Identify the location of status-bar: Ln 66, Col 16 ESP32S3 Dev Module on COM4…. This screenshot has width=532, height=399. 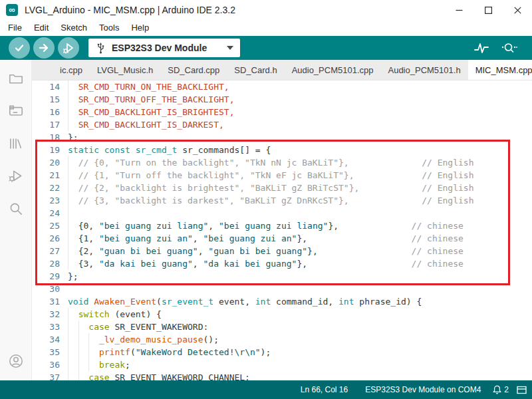
(266, 390).